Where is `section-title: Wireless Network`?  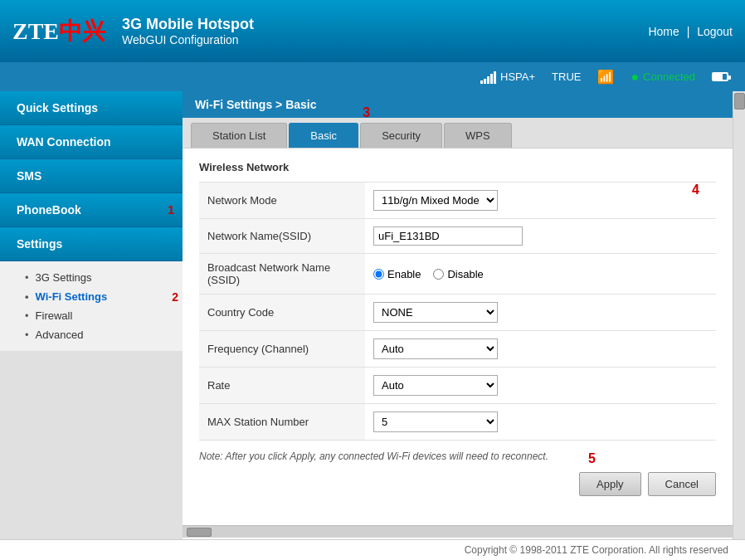 section-title: Wireless Network is located at coordinates (458, 168).